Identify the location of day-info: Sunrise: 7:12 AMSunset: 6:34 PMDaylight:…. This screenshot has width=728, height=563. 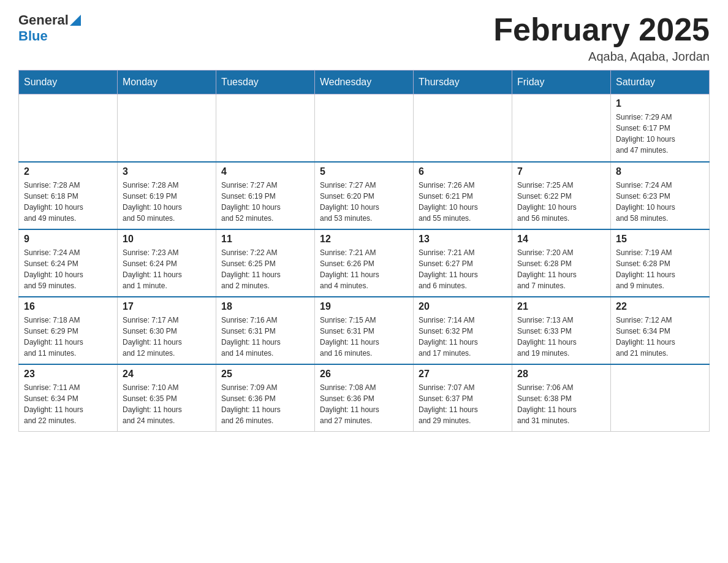
(660, 337).